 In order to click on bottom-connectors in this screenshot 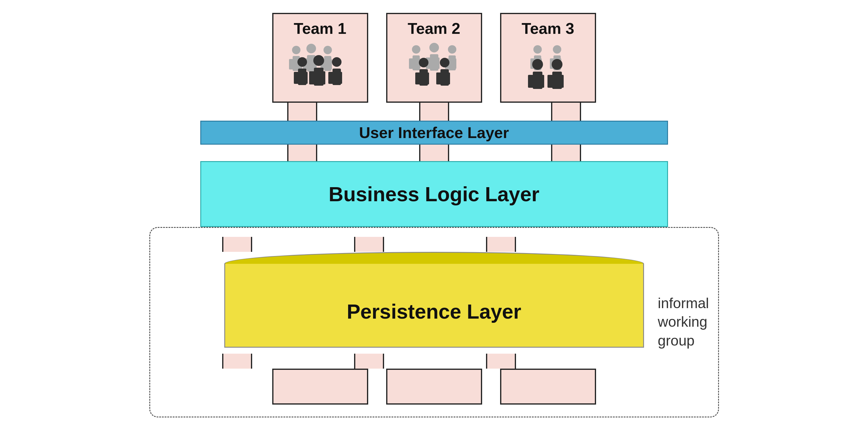, I will do `click(405, 361)`.